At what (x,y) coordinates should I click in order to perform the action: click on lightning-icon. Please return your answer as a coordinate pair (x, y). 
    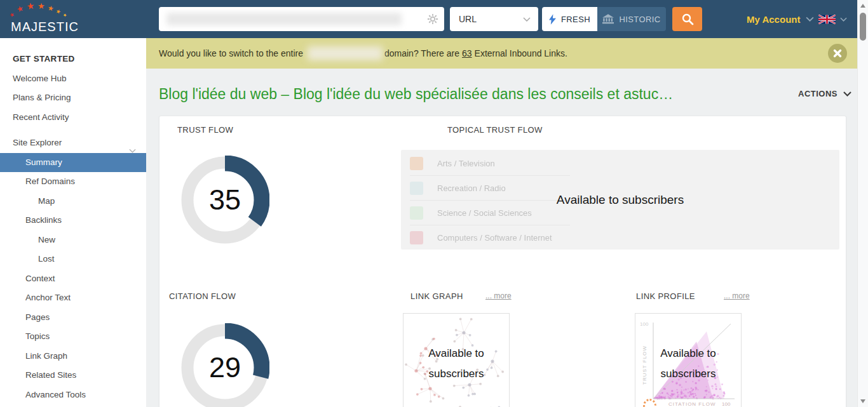
    Looking at the image, I should click on (553, 19).